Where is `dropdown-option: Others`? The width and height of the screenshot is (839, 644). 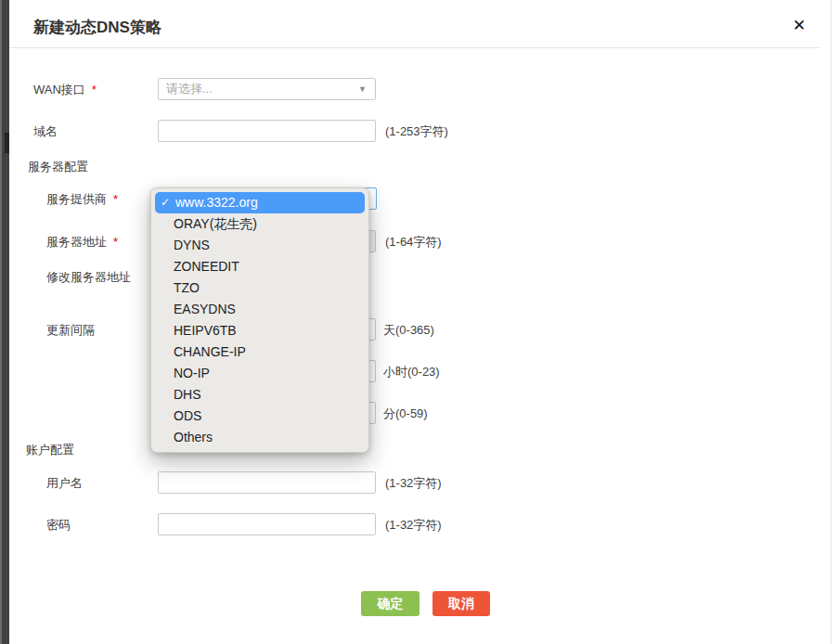
dropdown-option: Others is located at coordinates (260, 438).